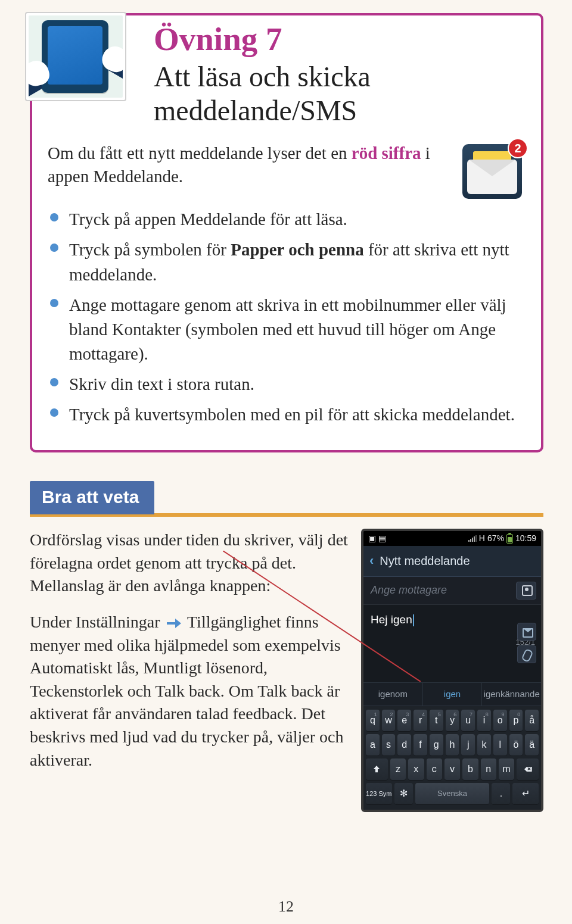 The width and height of the screenshot is (572, 924). Describe the element at coordinates (452, 694) in the screenshot. I see `suggestion-bar: igenom igen igenkännande` at that location.